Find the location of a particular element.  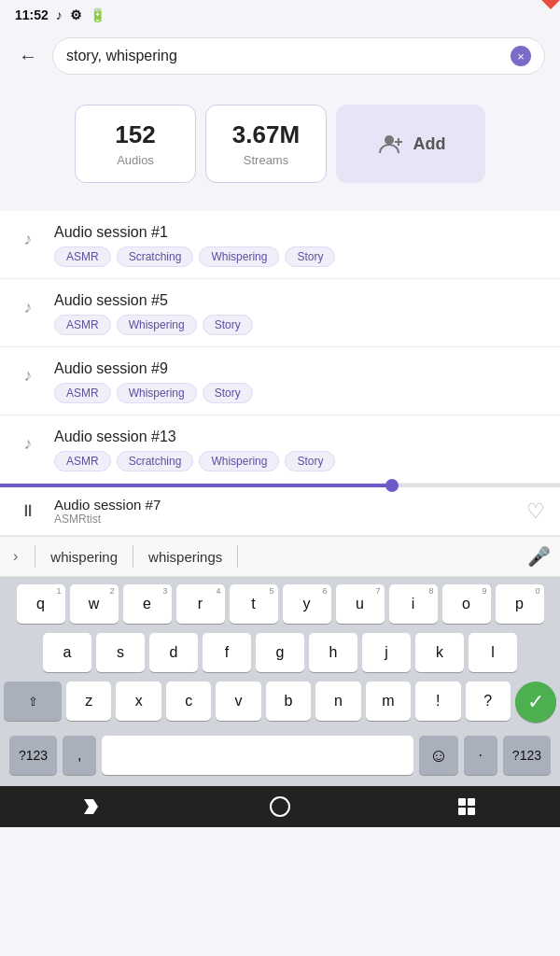

autocomplete-suggestion-1: whispering is located at coordinates (84, 556).